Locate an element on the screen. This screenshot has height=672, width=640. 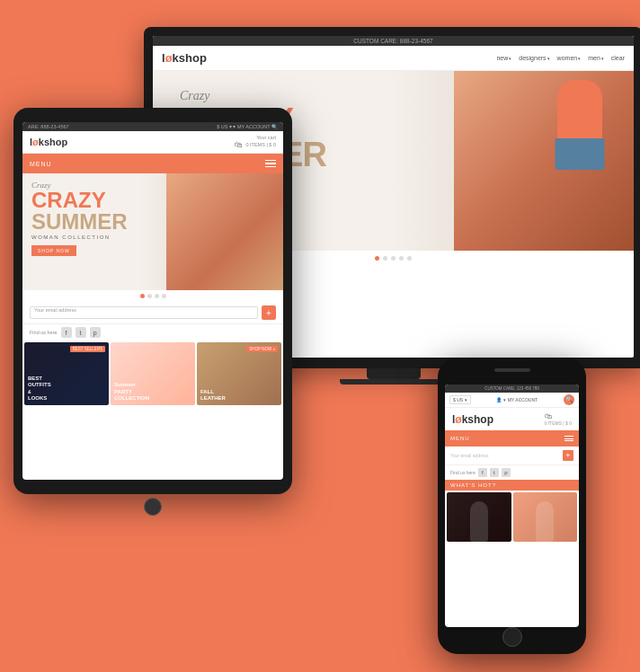
phone-account: 👤 ▾ MY ACCOUNT is located at coordinates (517, 400).